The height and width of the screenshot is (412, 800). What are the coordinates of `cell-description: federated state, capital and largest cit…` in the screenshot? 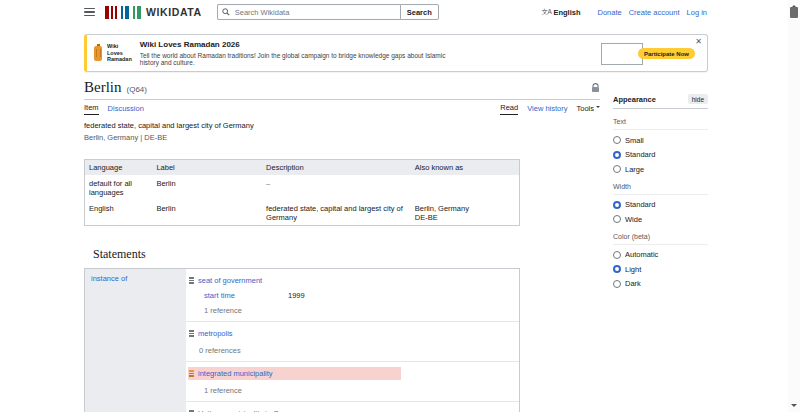 It's located at (336, 213).